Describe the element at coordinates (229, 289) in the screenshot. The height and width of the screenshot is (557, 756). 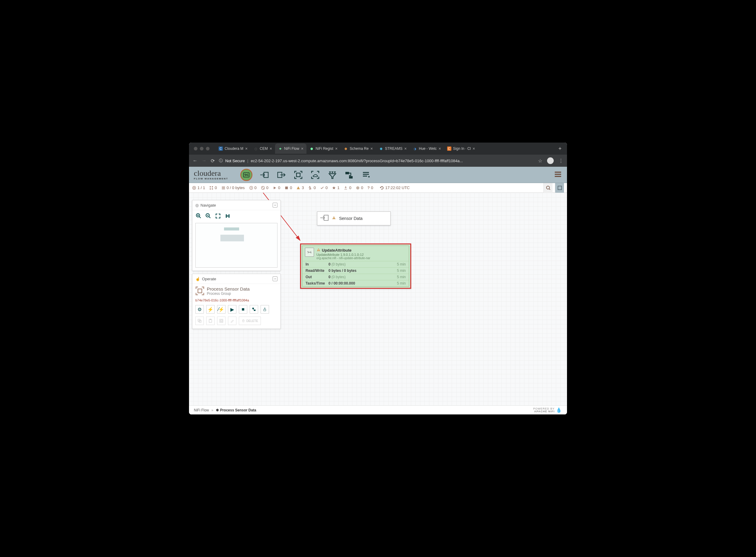
I see `operate-name: Process Sensor Data` at that location.